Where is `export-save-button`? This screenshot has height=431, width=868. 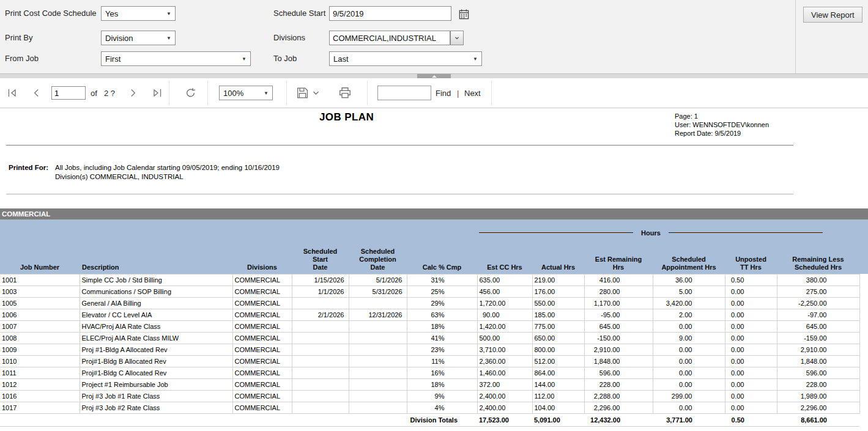
export-save-button is located at coordinates (308, 93).